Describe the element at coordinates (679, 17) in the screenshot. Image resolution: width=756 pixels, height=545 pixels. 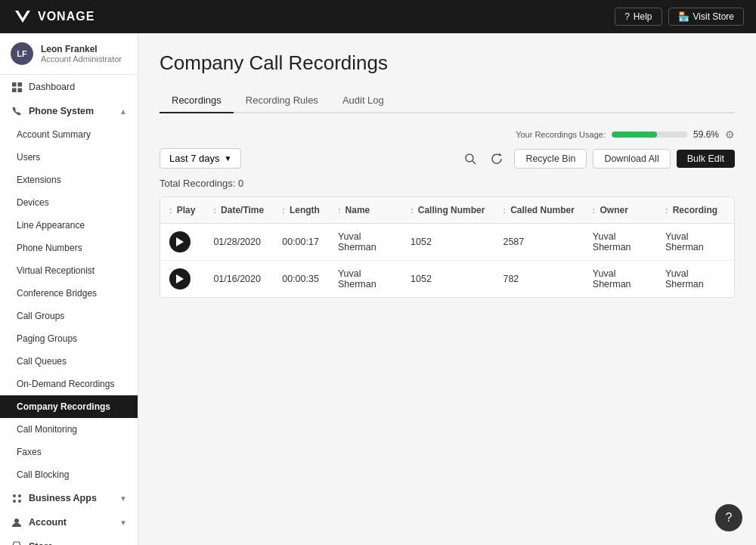
I see `top-nav-actions: ? Help 🏪 Visit Store` at that location.